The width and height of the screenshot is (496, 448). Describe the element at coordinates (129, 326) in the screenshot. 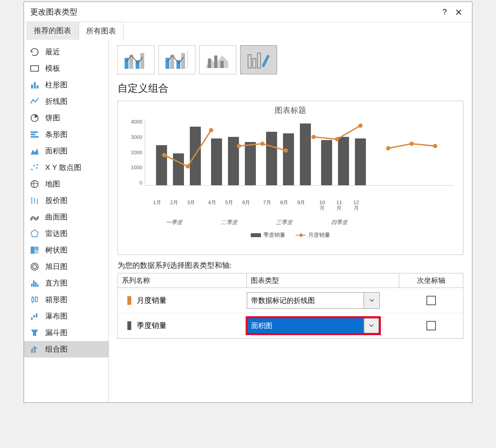

I see `series-swatch-icon` at that location.